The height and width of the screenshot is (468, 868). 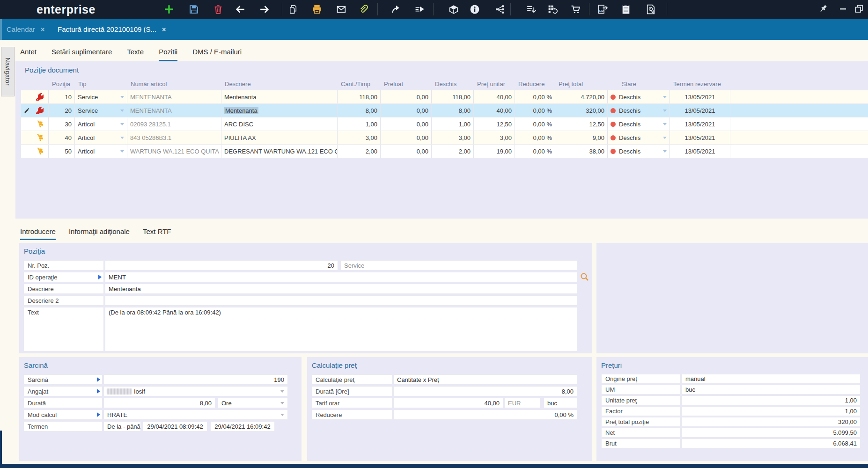 What do you see at coordinates (7, 72) in the screenshot?
I see `navigator-side-tab: Navigator` at bounding box center [7, 72].